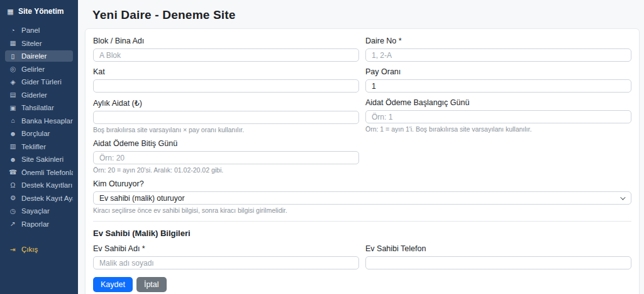  I want to click on sidebar-item-label: Çıkış, so click(30, 249).